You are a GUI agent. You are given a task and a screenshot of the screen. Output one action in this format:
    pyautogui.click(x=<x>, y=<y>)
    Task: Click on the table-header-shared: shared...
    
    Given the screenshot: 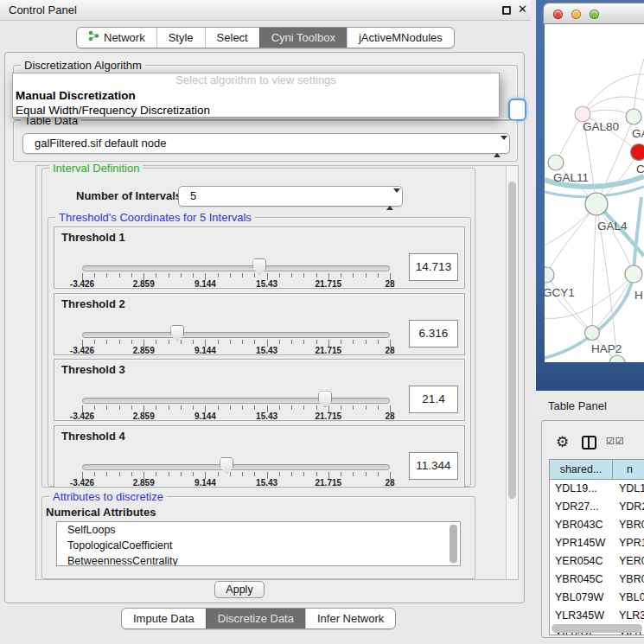 What is the action you would take?
    pyautogui.click(x=581, y=469)
    